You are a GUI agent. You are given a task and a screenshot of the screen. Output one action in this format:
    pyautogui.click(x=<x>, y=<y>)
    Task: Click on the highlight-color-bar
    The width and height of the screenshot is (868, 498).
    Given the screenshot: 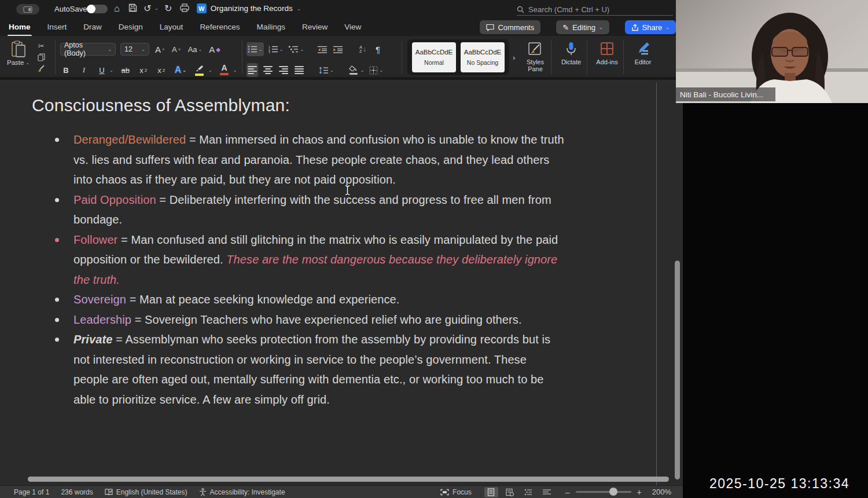 What is the action you would take?
    pyautogui.click(x=199, y=75)
    